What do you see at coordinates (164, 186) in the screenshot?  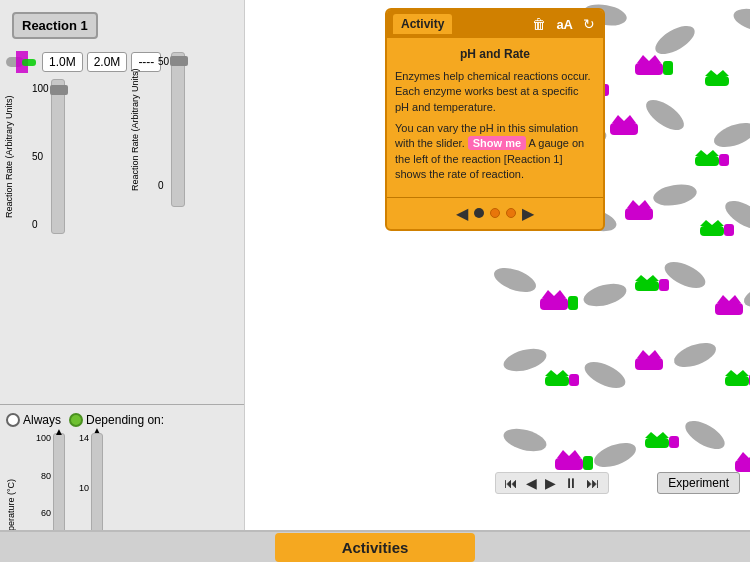 I see `scale-0-2: 0` at bounding box center [164, 186].